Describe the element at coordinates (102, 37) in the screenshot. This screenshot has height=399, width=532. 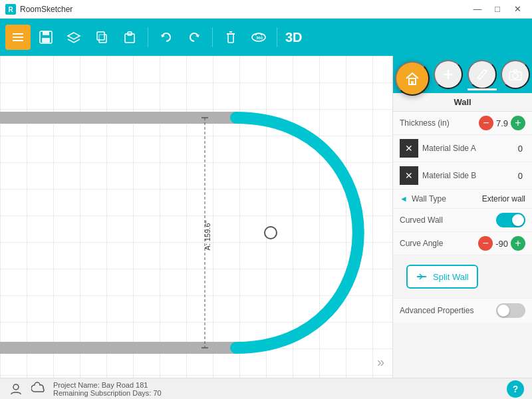
I see `copy-button` at that location.